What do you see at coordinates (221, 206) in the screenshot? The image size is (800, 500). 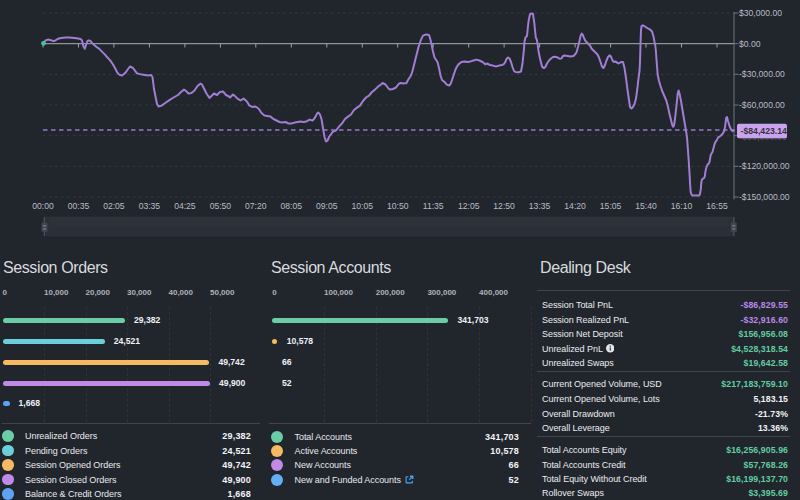 I see `svg-text: 05:50` at bounding box center [221, 206].